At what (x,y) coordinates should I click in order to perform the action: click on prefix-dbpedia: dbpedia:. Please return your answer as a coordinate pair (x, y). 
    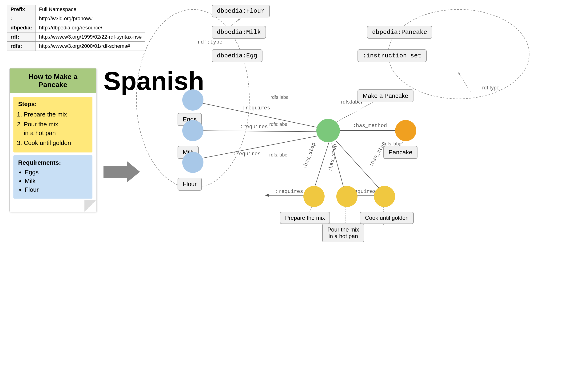
    Looking at the image, I should click on (21, 28).